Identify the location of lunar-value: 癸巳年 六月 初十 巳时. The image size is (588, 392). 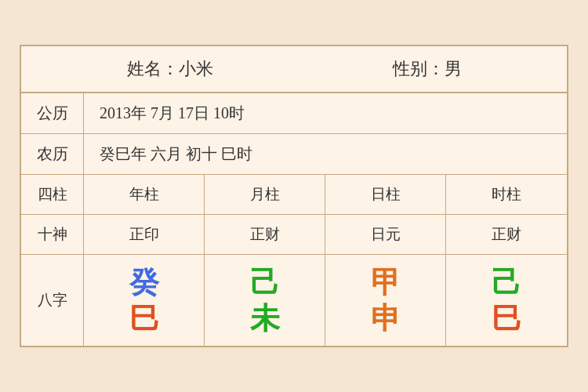
(325, 154).